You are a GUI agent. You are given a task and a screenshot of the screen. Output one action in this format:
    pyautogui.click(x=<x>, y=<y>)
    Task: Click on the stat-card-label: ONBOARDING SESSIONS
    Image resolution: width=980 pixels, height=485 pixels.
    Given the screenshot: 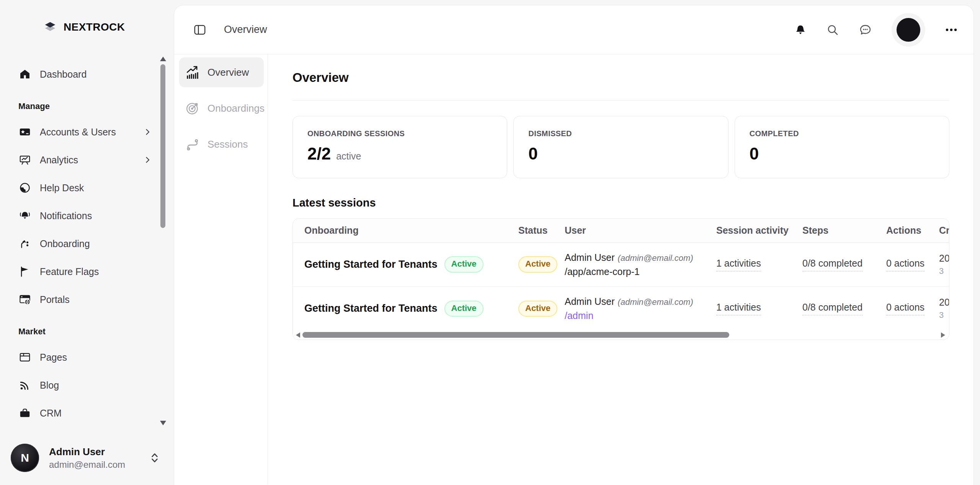 What is the action you would take?
    pyautogui.click(x=400, y=134)
    